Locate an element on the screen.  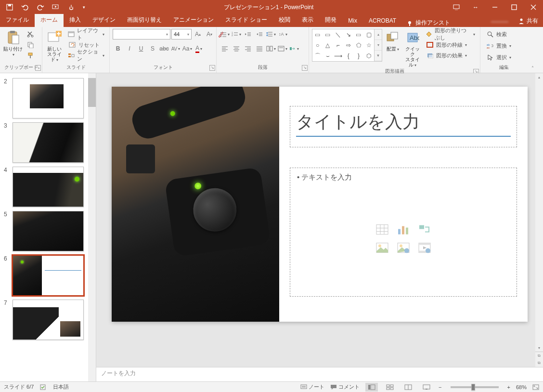
touch-mode-button is located at coordinates (71, 7).